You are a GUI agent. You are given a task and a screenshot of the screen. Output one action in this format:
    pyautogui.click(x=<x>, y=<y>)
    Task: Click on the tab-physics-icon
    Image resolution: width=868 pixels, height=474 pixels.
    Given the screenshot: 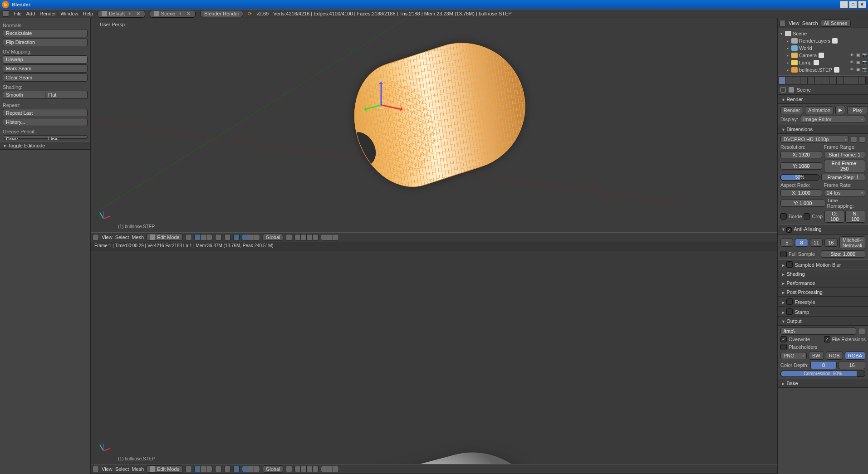 What is the action you would take?
    pyautogui.click(x=862, y=81)
    